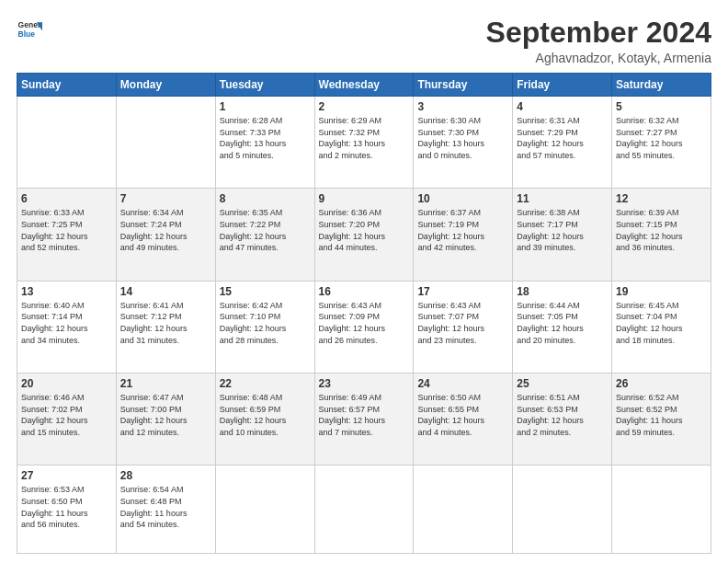 This screenshot has height=563, width=728. What do you see at coordinates (364, 419) in the screenshot?
I see `calendar-cell: 23Sunrise: 6:49 AMSunset: 6:57 PMDayligh…` at bounding box center [364, 419].